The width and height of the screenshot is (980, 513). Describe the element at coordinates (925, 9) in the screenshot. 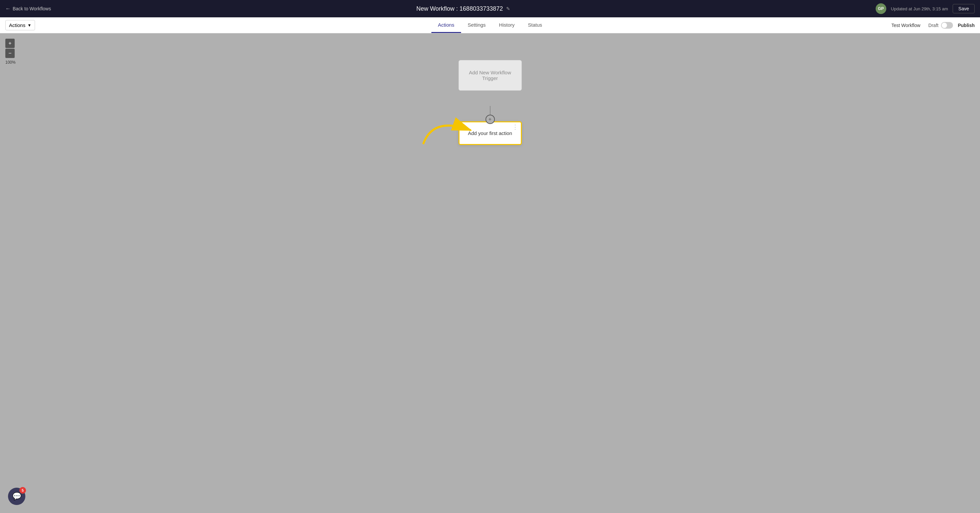

I see `navbar-right: GP Updated at Jun 29th, 3:15 am Save` at that location.